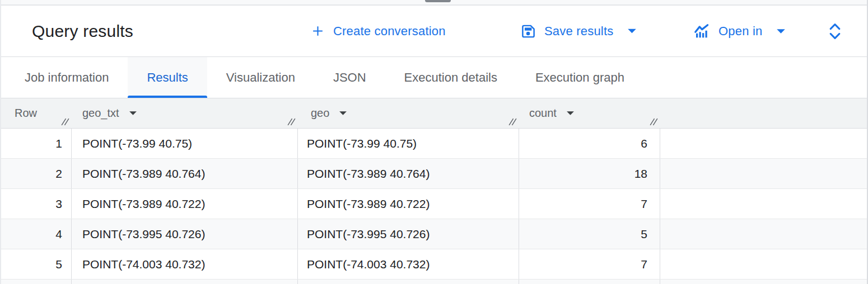 The width and height of the screenshot is (868, 284). Describe the element at coordinates (320, 113) in the screenshot. I see `column-header-geo-label: geo` at that location.